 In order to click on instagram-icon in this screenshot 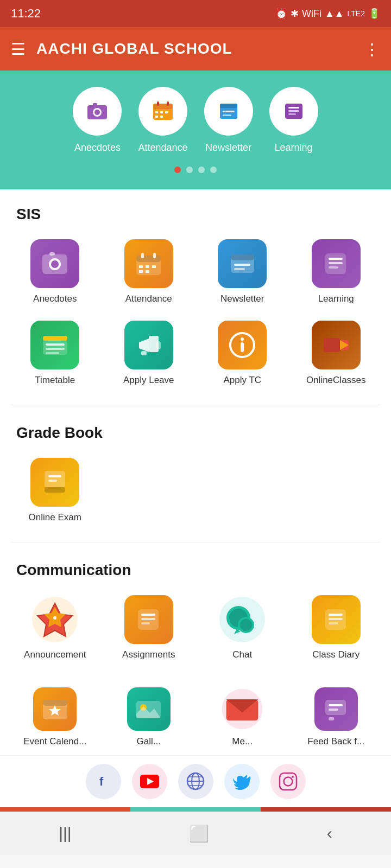, I will do `click(288, 781)`.